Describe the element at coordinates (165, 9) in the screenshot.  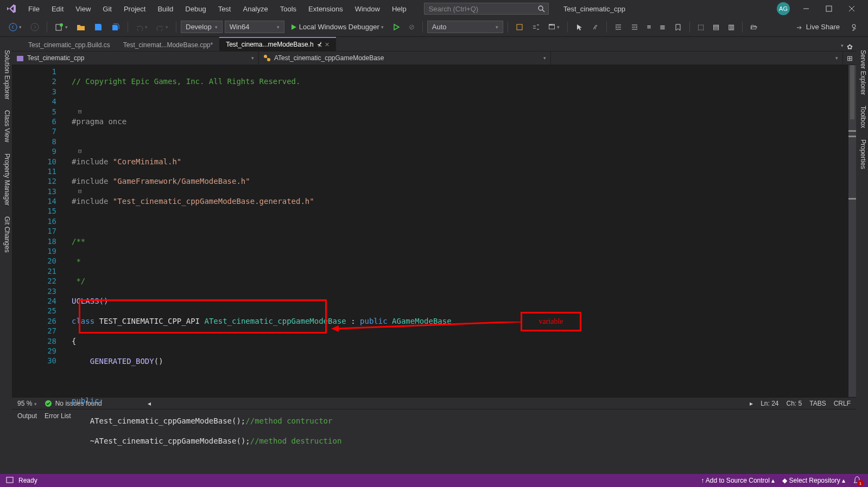
I see `menu-build: Build` at that location.